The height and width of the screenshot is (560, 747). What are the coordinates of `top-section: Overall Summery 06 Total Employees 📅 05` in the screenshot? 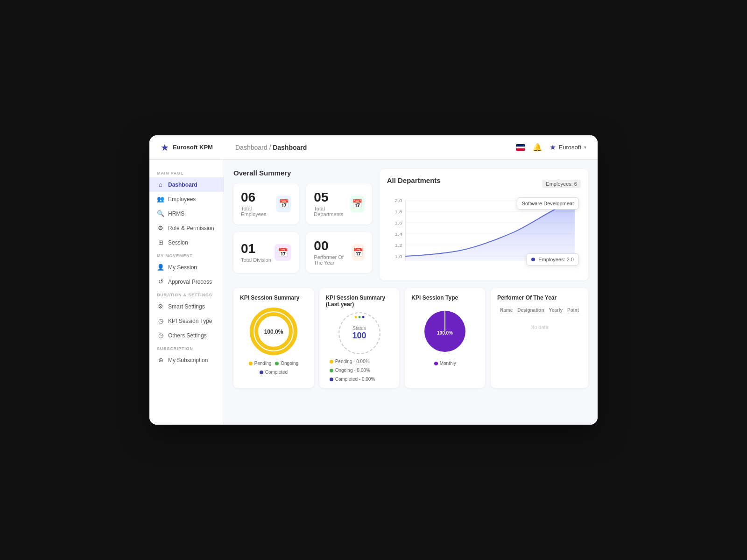 It's located at (411, 225).